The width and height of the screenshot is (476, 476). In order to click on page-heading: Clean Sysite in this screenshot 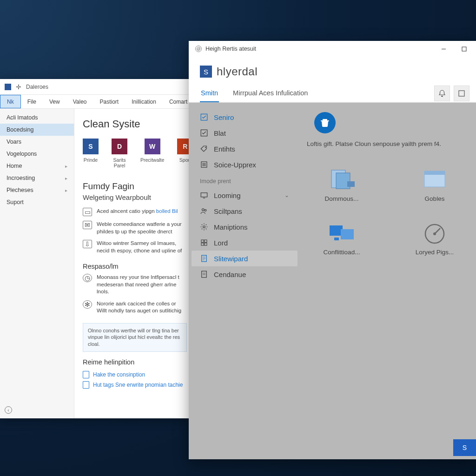, I will do `click(135, 124)`.